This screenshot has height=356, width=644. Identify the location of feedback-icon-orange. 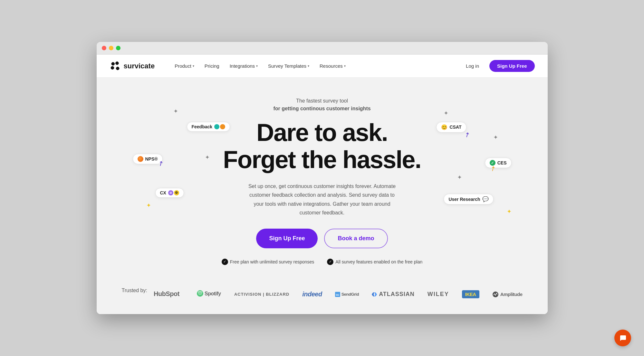
(223, 127).